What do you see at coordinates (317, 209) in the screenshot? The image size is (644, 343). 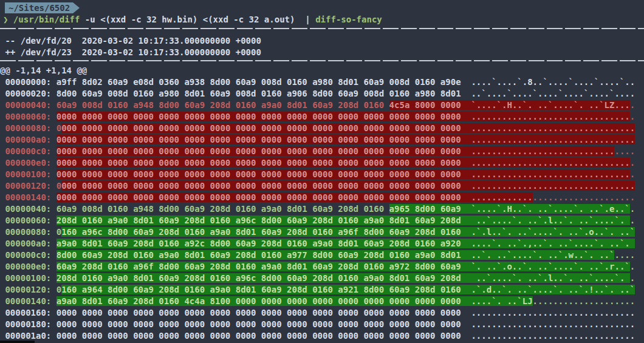 I see `diff-line-add: 00000040: 60a9 008d 0160 a948 8d00 60a9 …` at bounding box center [317, 209].